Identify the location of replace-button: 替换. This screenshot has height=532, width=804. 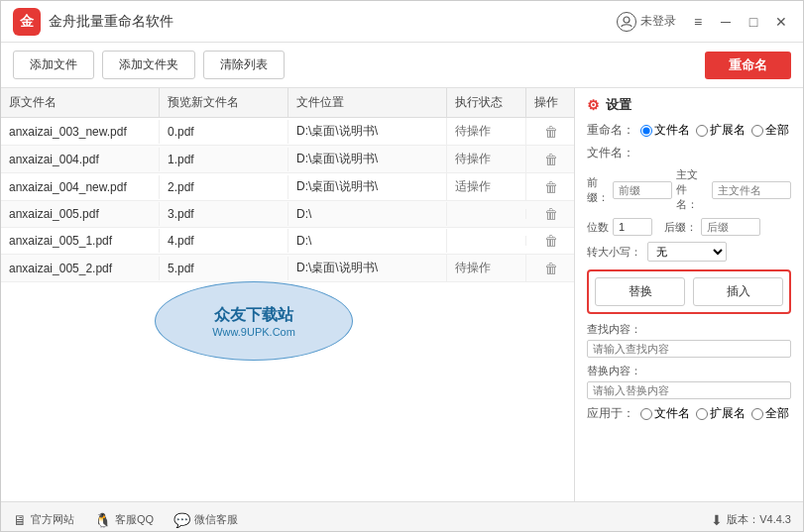
(640, 291).